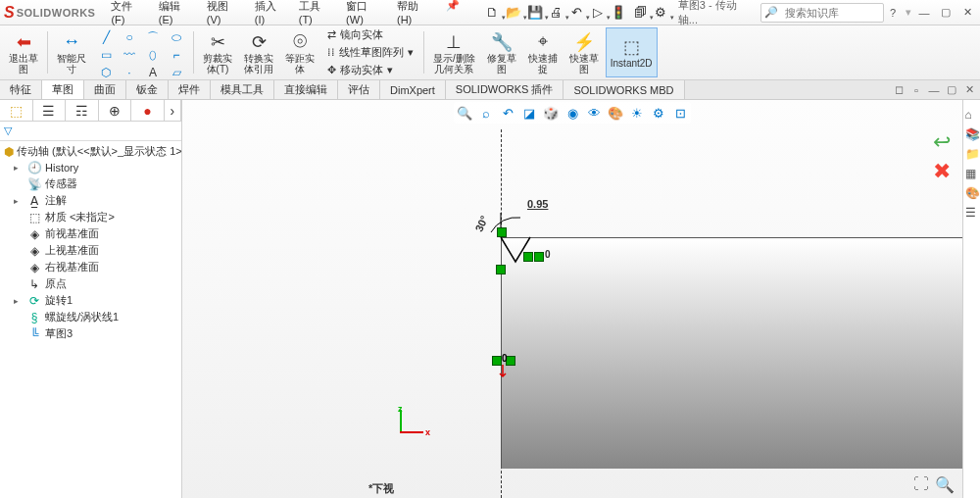 The image size is (980, 498). What do you see at coordinates (190, 90) in the screenshot?
I see `tab-weld: 焊件` at bounding box center [190, 90].